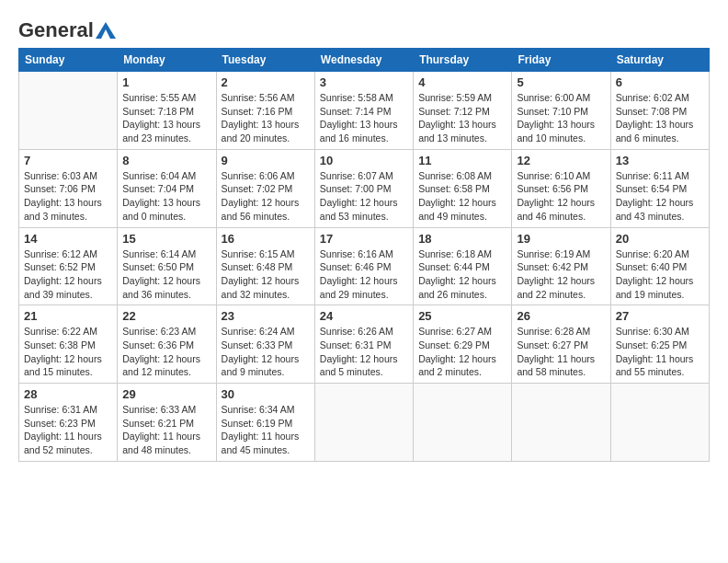  What do you see at coordinates (660, 274) in the screenshot?
I see `day-info: Sunrise: 6:20 AMSunset: 6:40 PMDaylight:…` at bounding box center [660, 274].